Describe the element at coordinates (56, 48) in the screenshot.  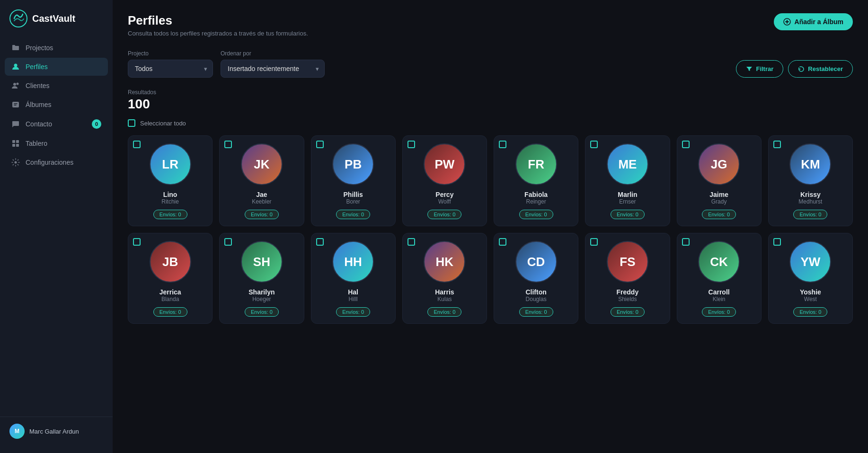
I see `sidebar-item-projectos: Projectos` at that location.